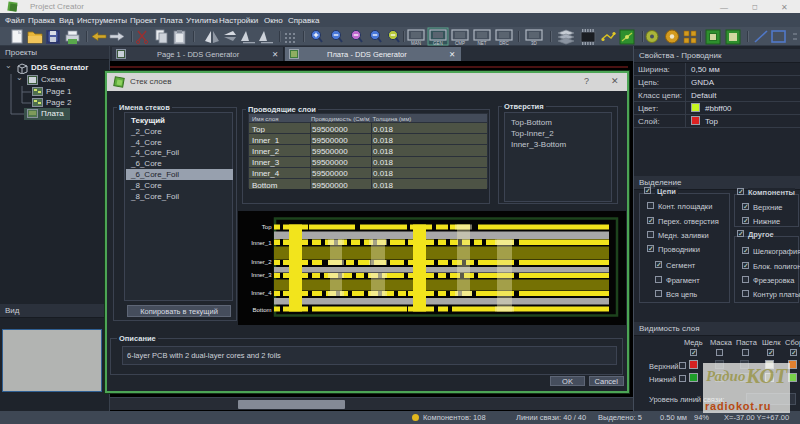  I want to click on svg-text: Inner_4, so click(262, 293).